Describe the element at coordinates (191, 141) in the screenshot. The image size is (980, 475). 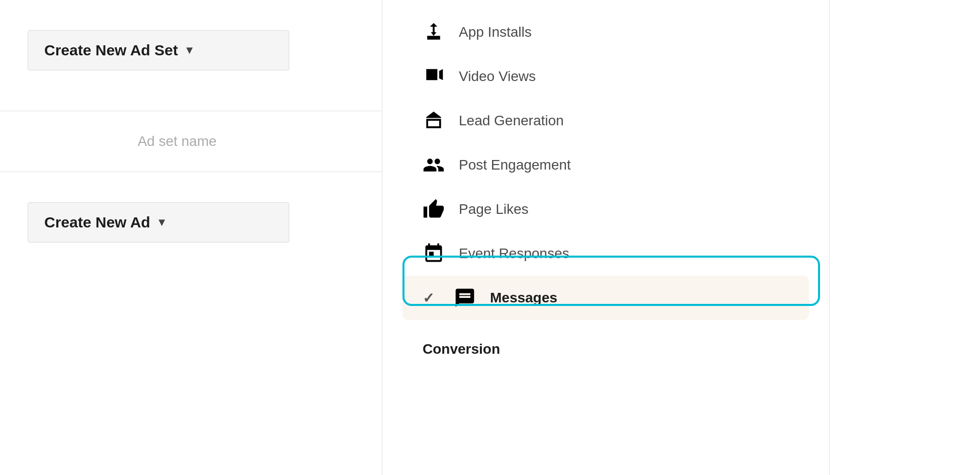
I see `ad-set-name-area: Ad set name` at that location.